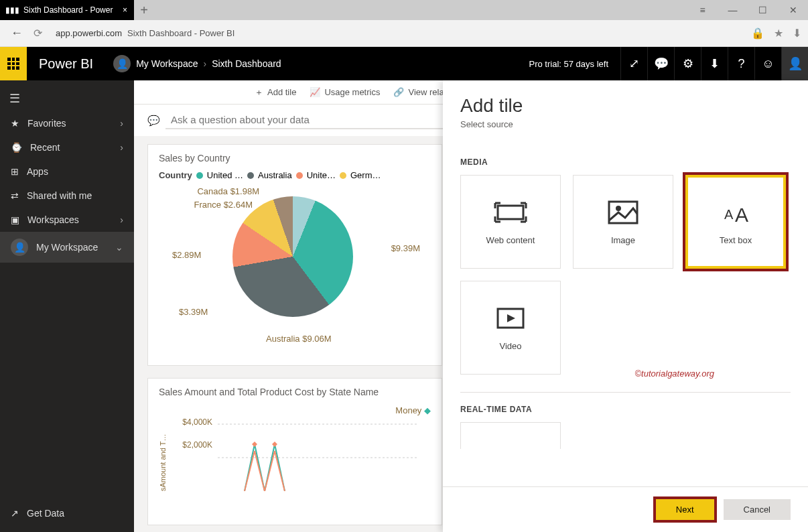 Image resolution: width=808 pixels, height=532 pixels. What do you see at coordinates (768, 64) in the screenshot?
I see `feedback-icon: ☺` at bounding box center [768, 64].